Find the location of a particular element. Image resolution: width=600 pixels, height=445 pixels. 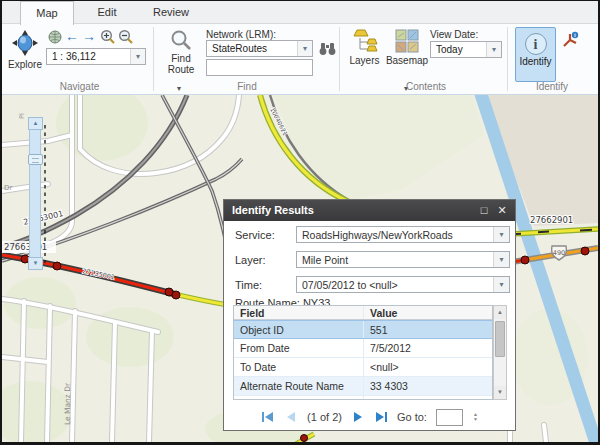

slider-up-button: ▲ is located at coordinates (36, 124).